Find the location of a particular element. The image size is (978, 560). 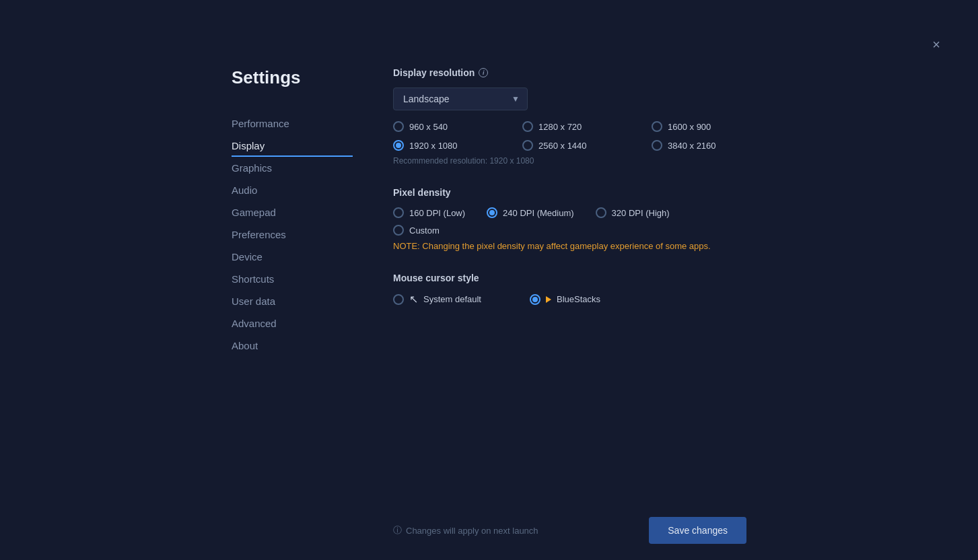

cursor-section-title: Mouse cursor style is located at coordinates (582, 278).